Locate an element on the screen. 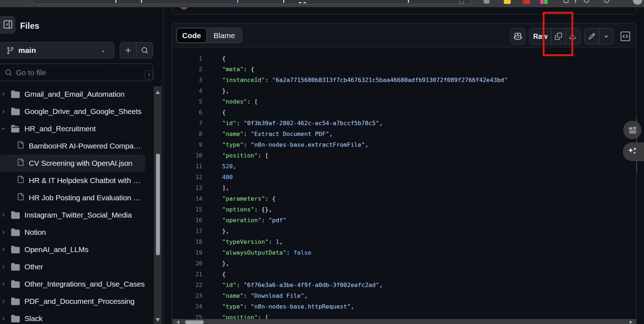  line-number: 20 is located at coordinates (187, 264).